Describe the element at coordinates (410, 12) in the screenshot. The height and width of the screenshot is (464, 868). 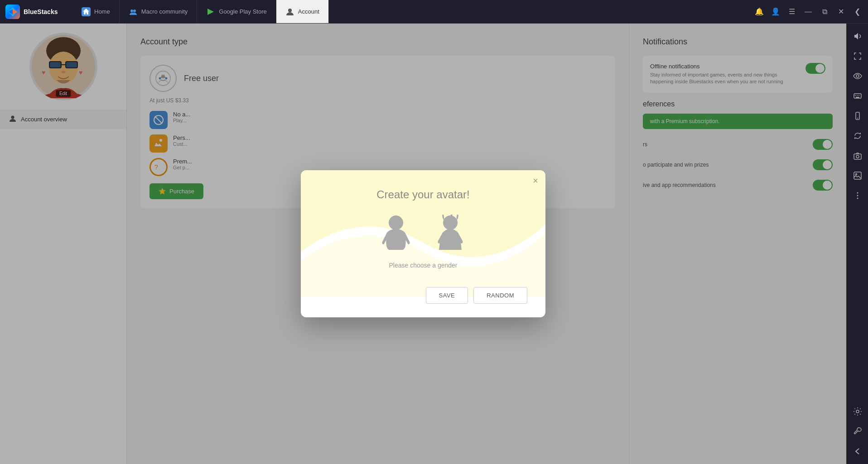
I see `tabs-area: Home Macro community Google Play Store` at that location.